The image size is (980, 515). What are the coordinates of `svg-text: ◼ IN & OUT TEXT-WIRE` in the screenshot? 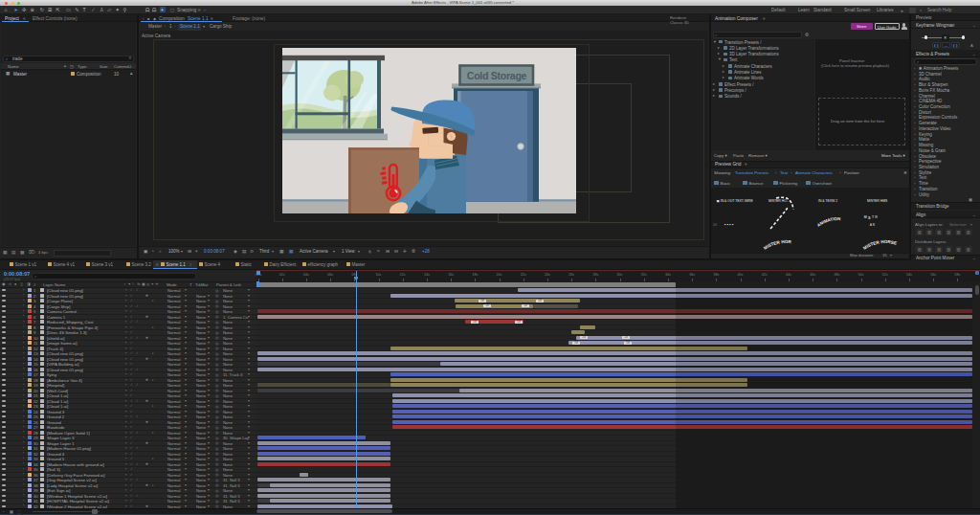 It's located at (735, 201).